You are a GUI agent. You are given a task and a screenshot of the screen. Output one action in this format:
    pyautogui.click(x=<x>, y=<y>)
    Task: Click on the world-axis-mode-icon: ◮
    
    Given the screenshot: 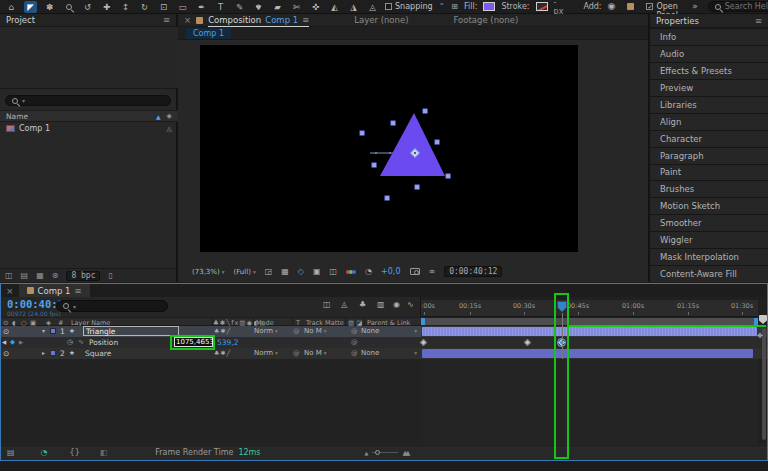 What is the action you would take?
    pyautogui.click(x=354, y=7)
    